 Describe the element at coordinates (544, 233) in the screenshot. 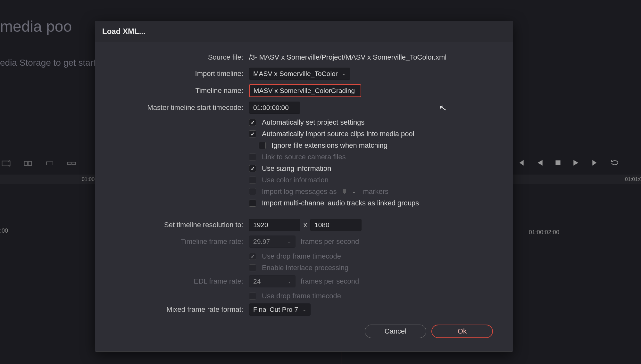

I see `timeline-tc-right: 01:00:02:00` at that location.